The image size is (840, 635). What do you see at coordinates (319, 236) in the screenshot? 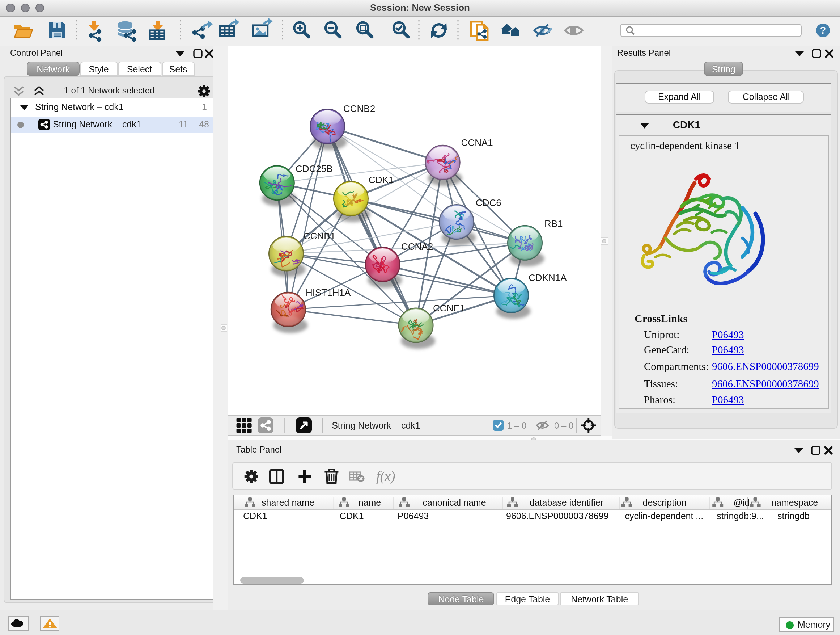
I see `svg-text: CCNB1` at bounding box center [319, 236].